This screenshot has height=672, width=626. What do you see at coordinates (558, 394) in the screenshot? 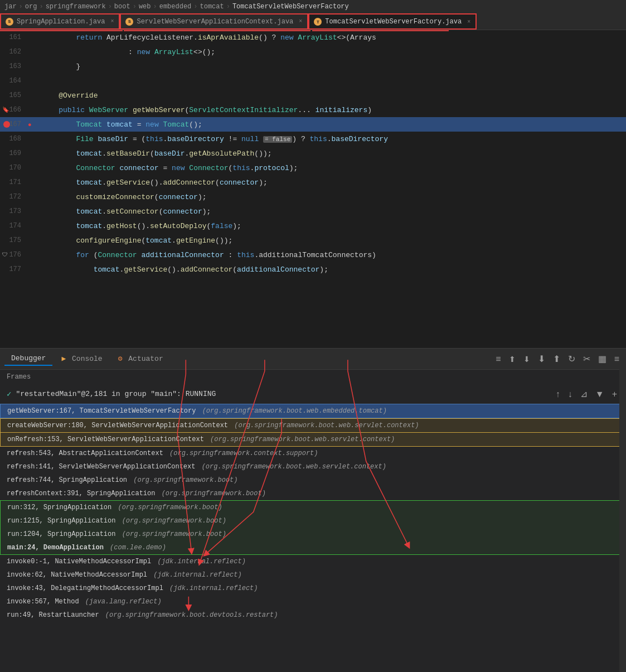
I see `btn-up: ↑` at bounding box center [558, 394].